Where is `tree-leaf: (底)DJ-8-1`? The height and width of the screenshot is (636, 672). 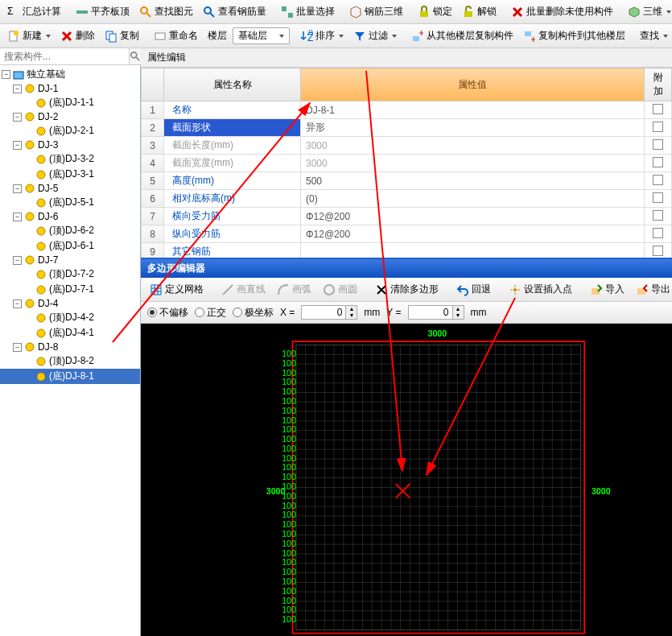 tree-leaf: (底)DJ-8-1 is located at coordinates (70, 377).